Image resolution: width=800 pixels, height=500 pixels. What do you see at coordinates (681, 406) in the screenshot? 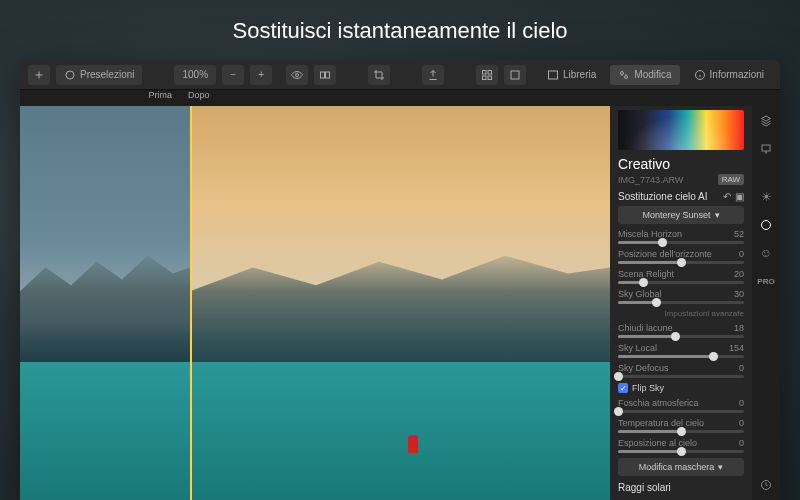
I see `slider-foschia-atmosferica: Foschia atmosferica0` at bounding box center [681, 406].